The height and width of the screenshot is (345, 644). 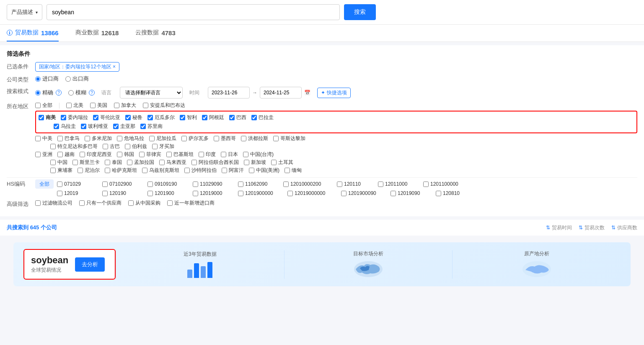 What do you see at coordinates (238, 117) in the screenshot?
I see `region-brazil: 巴西` at bounding box center [238, 117].